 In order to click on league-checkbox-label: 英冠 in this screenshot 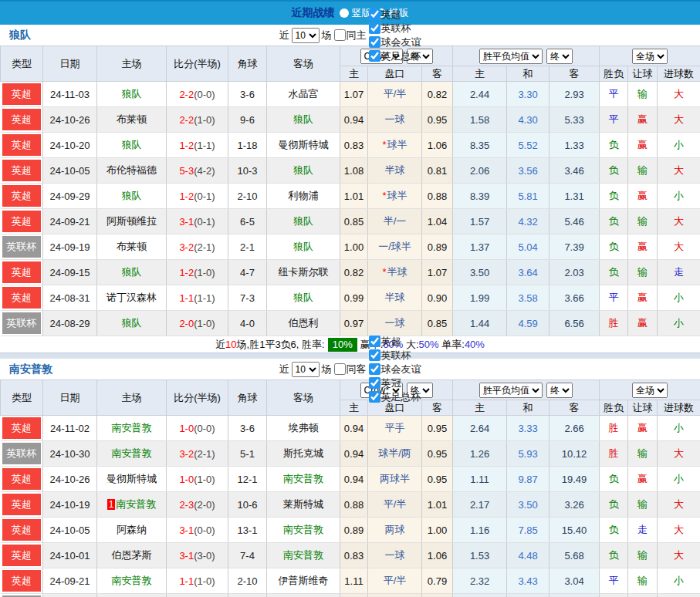, I will do `click(395, 383)`.